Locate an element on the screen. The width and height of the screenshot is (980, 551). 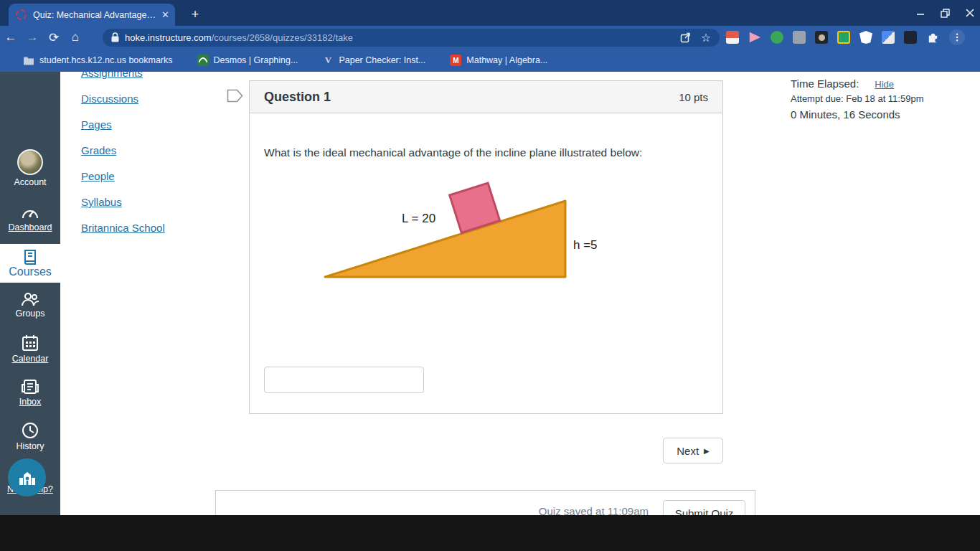
courses-book-icon is located at coordinates (30, 257).